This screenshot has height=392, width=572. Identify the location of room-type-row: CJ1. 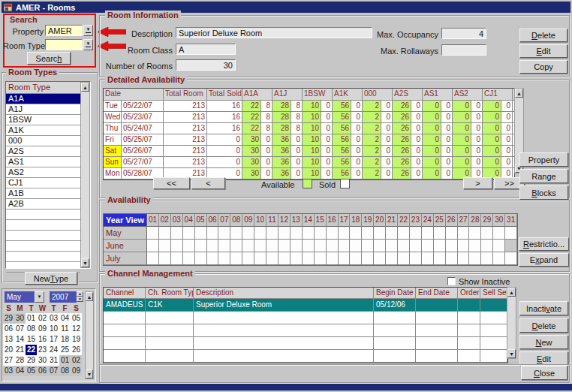
(44, 183).